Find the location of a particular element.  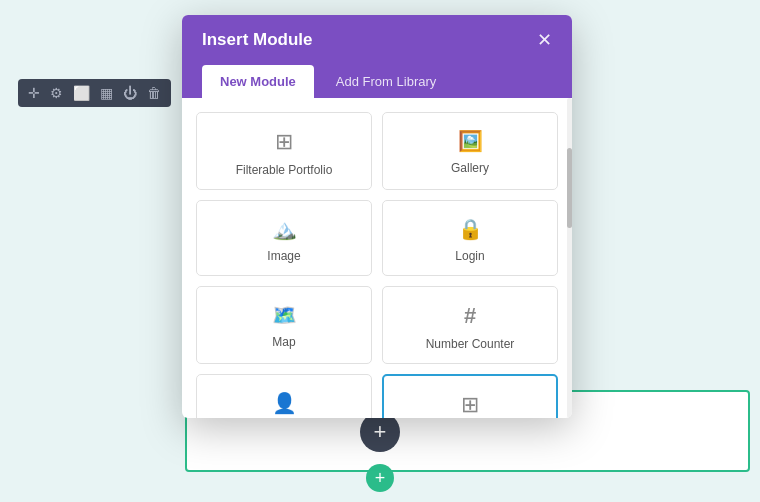

modal-tab-bar: New Module Add From Library is located at coordinates (377, 82).